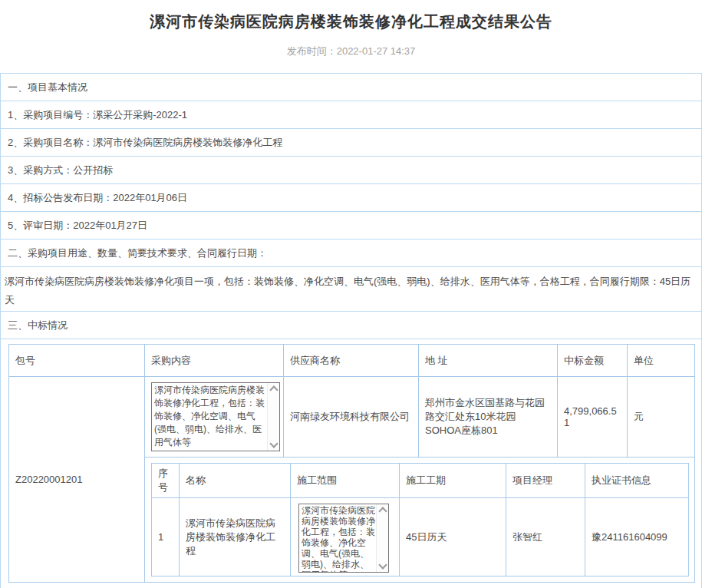  Describe the element at coordinates (637, 537) in the screenshot. I see `license-cell: 豫241161604099` at that location.